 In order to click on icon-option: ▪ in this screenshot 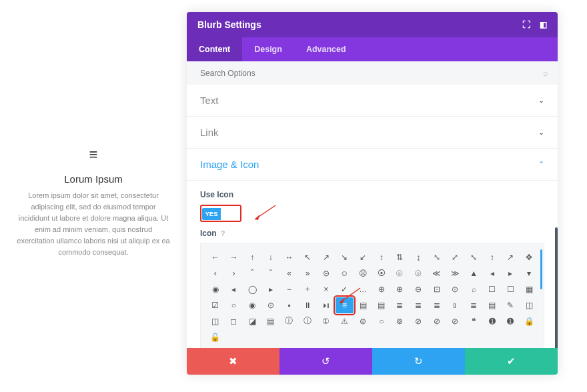, I will do `click(289, 305)`.